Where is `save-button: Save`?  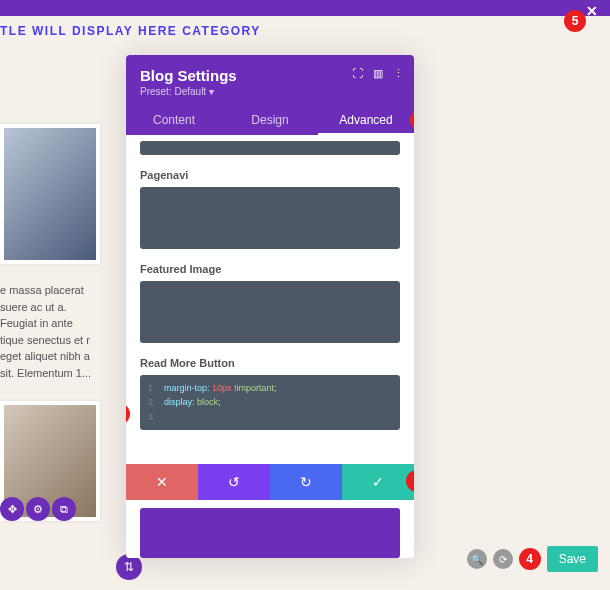
save-button: Save is located at coordinates (572, 559).